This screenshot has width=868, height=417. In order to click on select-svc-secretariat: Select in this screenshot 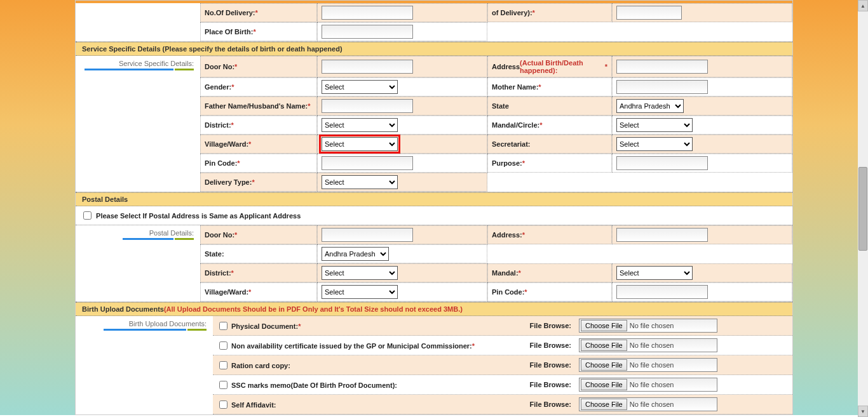, I will do `click(654, 144)`.